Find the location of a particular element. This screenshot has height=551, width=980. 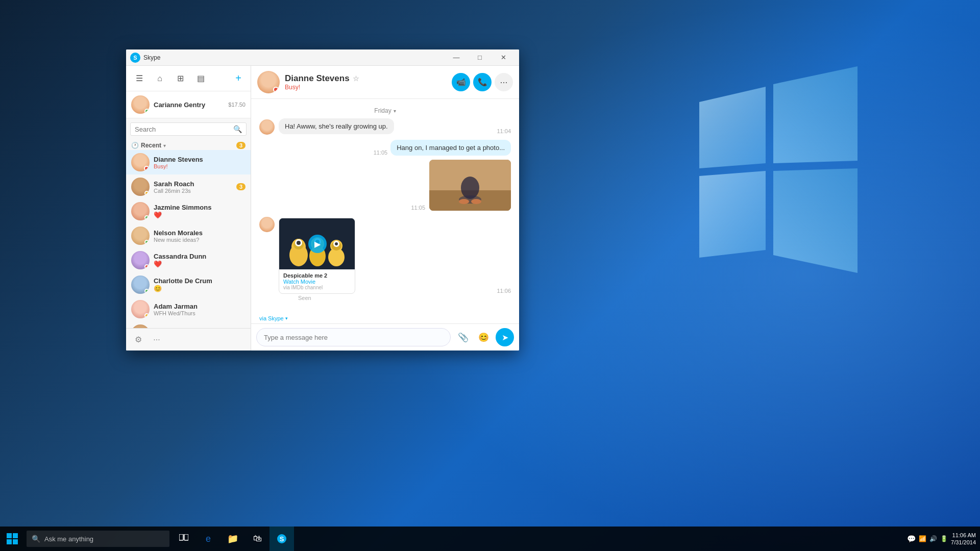

task-view-button is located at coordinates (184, 539).